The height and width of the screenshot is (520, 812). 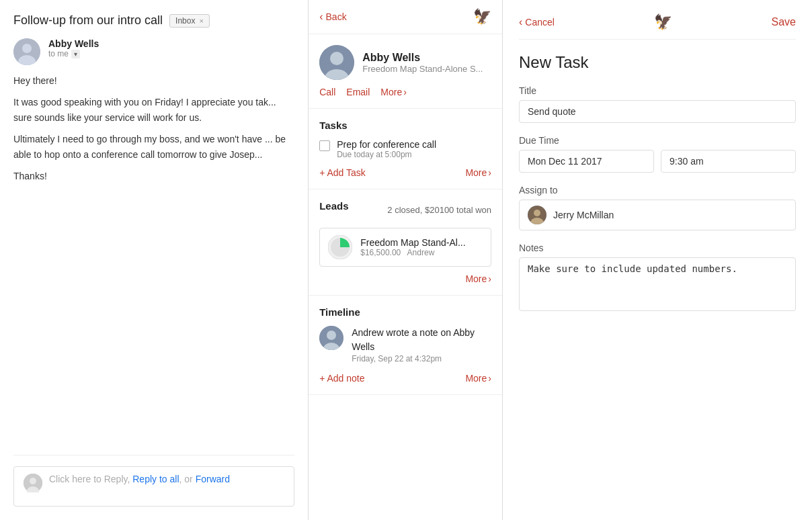 I want to click on back-label: Back, so click(x=336, y=17).